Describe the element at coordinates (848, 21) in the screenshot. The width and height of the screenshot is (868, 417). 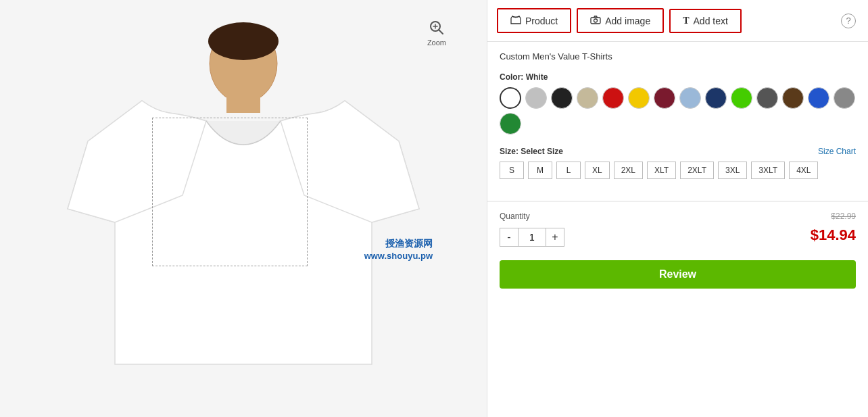
I see `help-icon: ?` at that location.